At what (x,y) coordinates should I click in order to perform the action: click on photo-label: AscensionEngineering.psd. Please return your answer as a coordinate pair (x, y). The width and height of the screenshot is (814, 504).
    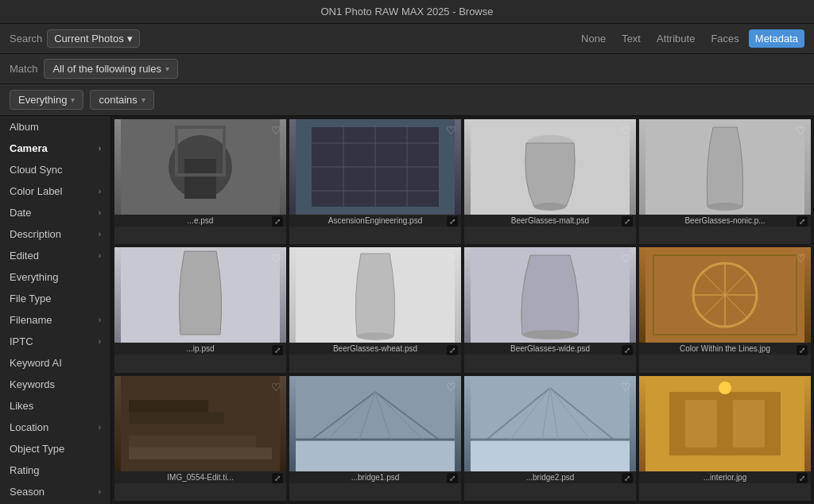
    Looking at the image, I should click on (375, 221).